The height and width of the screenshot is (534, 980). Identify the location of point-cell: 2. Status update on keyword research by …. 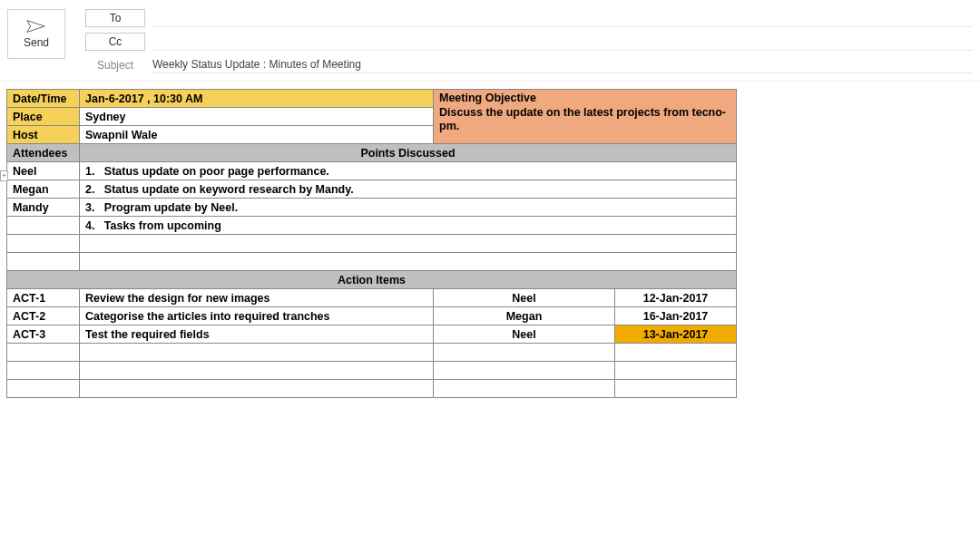
(408, 189).